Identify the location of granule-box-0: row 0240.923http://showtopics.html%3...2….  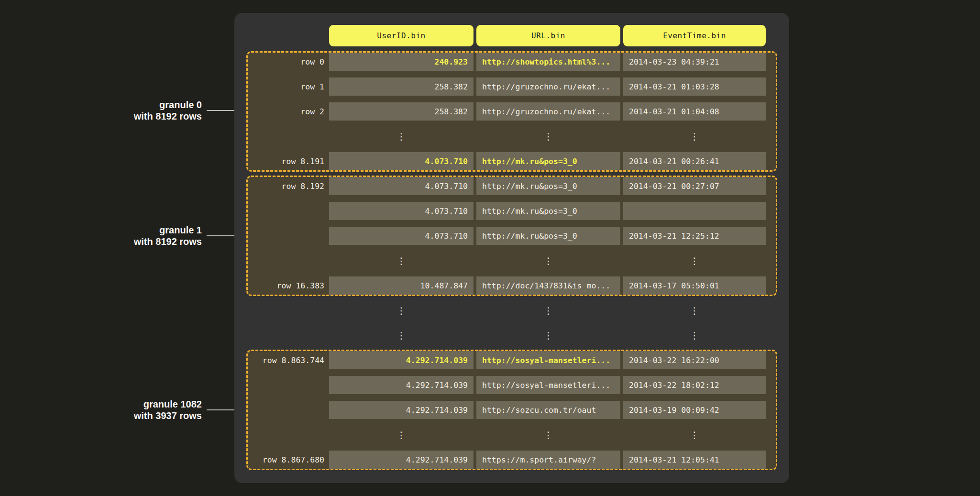
(512, 111).